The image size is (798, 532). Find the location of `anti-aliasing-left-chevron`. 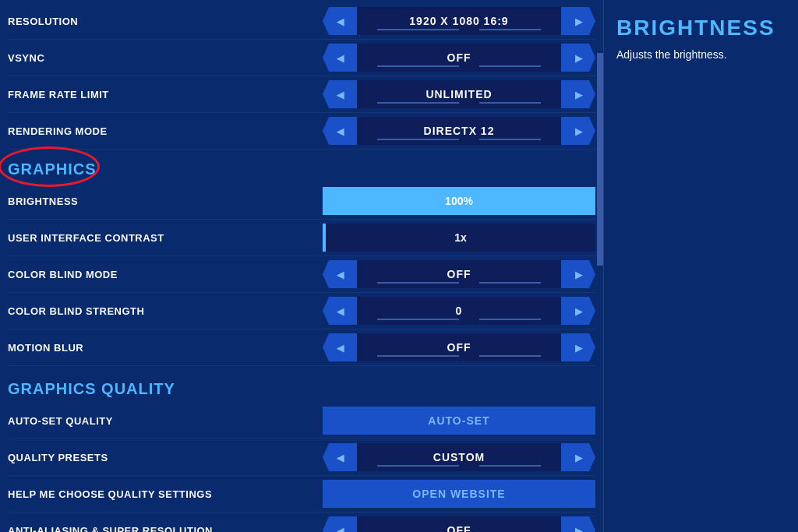

anti-aliasing-left-chevron is located at coordinates (340, 528).